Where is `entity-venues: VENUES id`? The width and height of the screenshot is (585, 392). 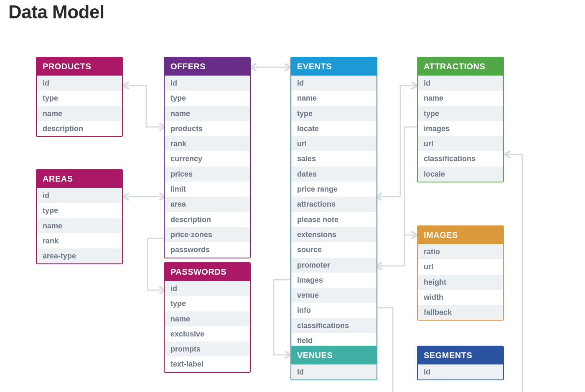 entity-venues: VENUES id is located at coordinates (334, 363).